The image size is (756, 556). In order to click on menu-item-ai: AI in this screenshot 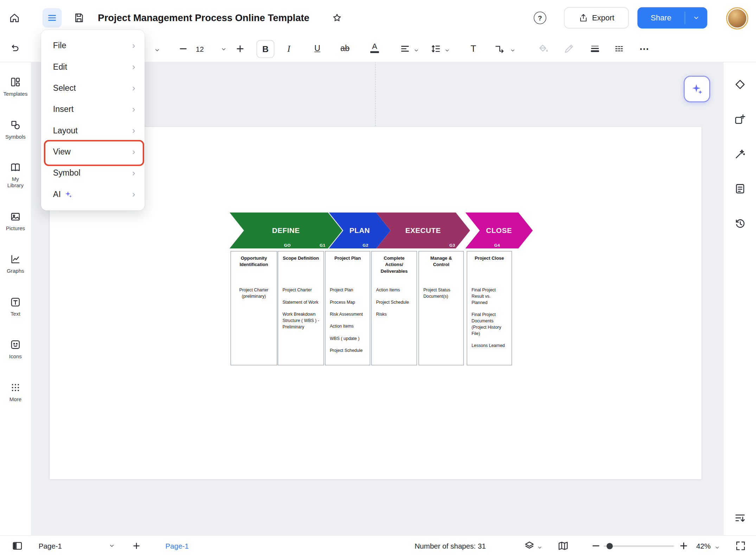, I will do `click(93, 195)`.